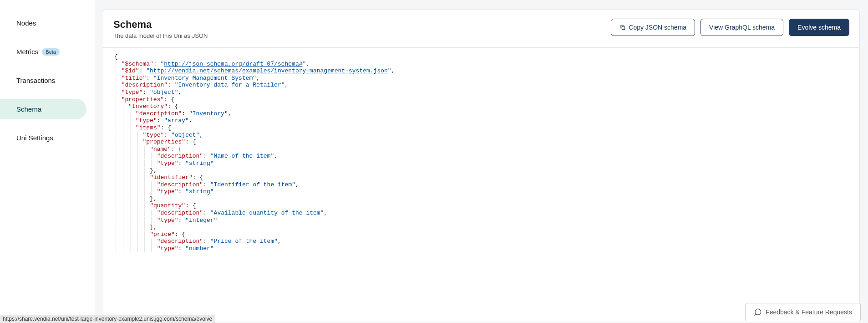 The height and width of the screenshot is (323, 868). What do you see at coordinates (657, 27) in the screenshot?
I see `button-label: Copy JSON schema` at bounding box center [657, 27].